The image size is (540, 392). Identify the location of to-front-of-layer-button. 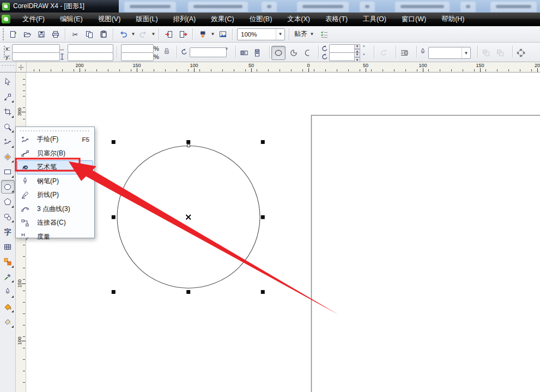
(500, 53).